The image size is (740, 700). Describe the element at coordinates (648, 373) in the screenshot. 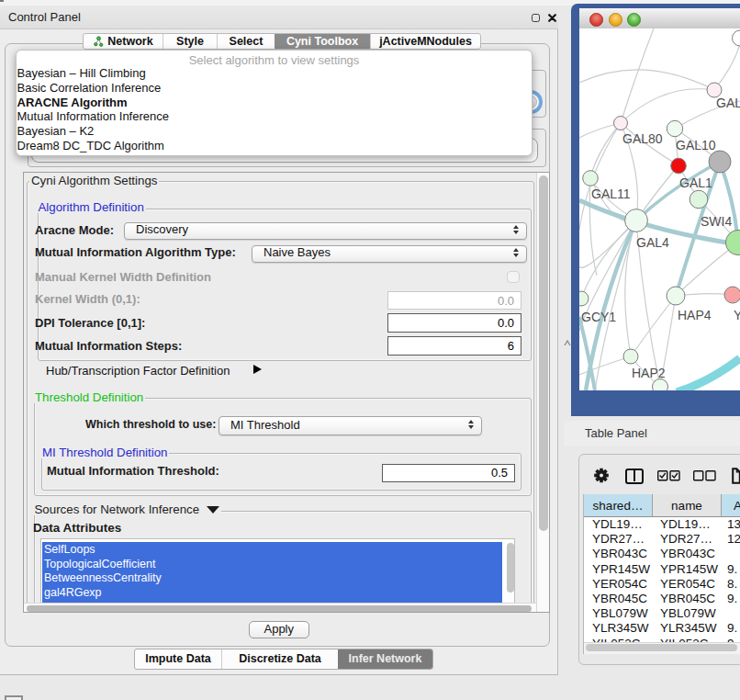

I see `svg-text: HAP2` at that location.